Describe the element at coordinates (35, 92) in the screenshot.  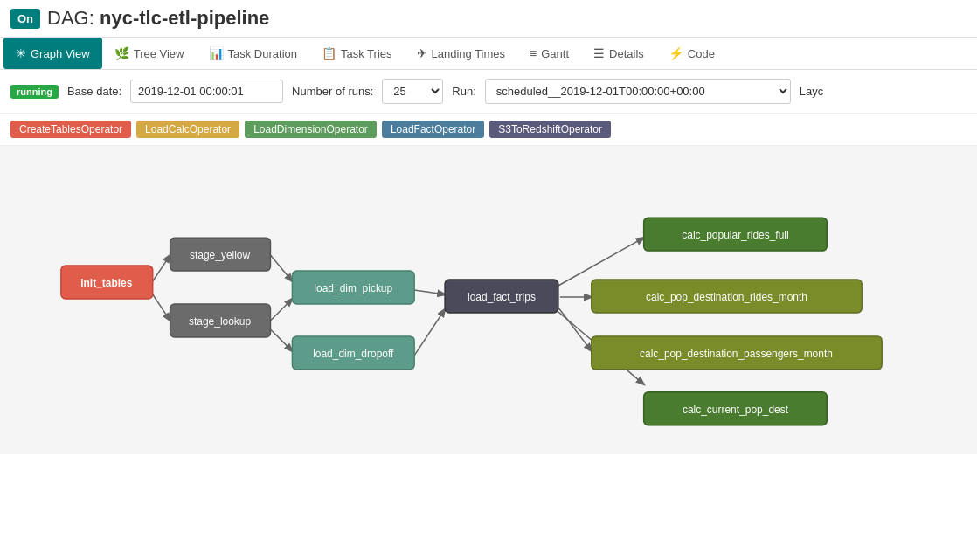
I see `status-badge: running` at that location.